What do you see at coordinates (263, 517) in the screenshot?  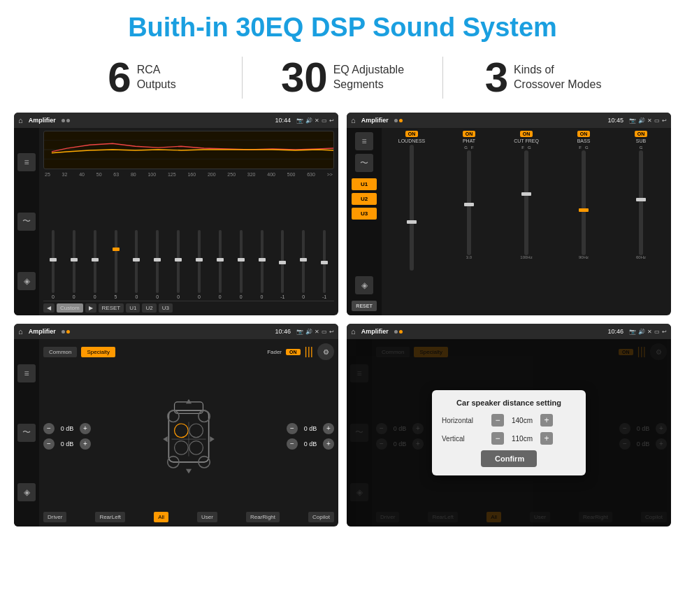 I see `cs-rearright-btn: RearRight` at bounding box center [263, 517].